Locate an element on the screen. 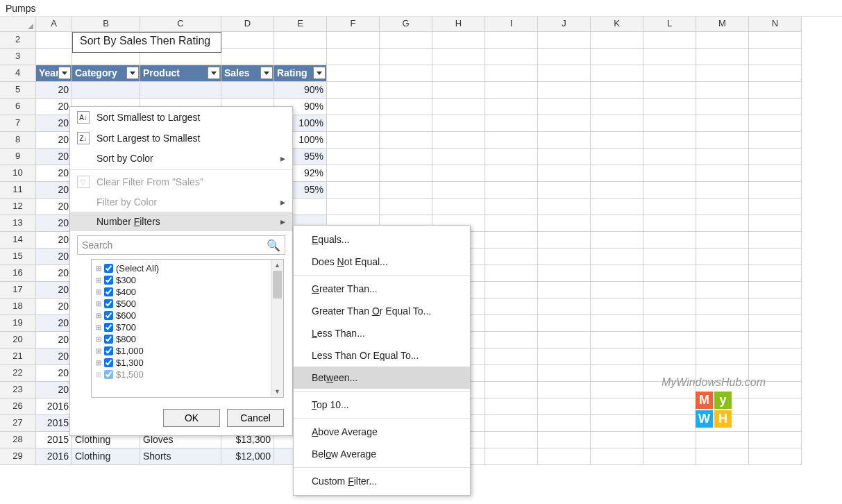 The image size is (842, 504). row-header: 7 is located at coordinates (18, 124).